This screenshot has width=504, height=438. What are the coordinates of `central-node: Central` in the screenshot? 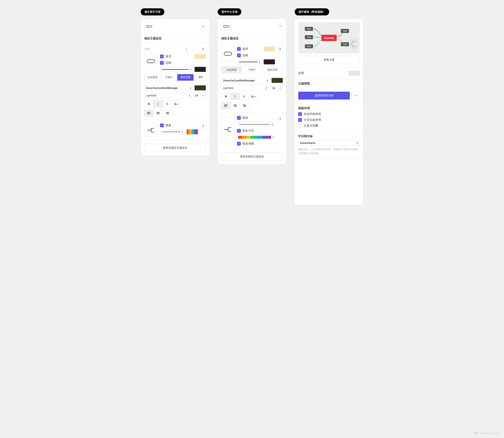 It's located at (329, 38).